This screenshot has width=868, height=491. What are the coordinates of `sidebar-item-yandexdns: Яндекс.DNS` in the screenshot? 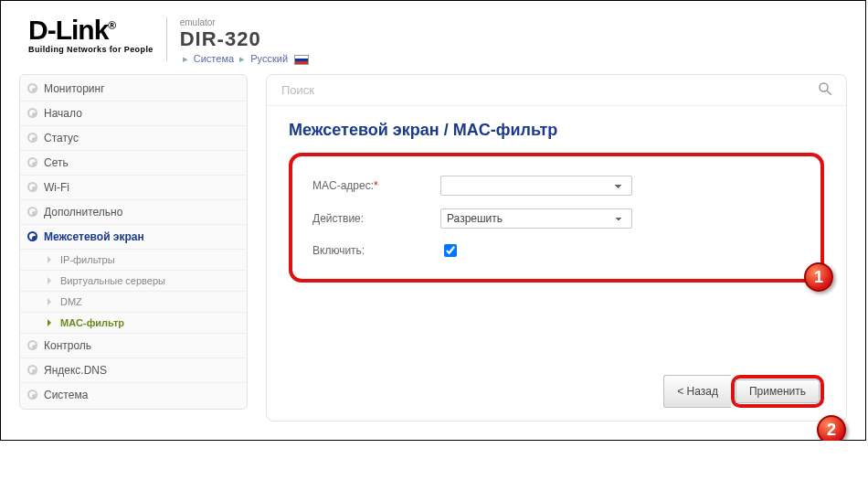 It's located at (133, 371).